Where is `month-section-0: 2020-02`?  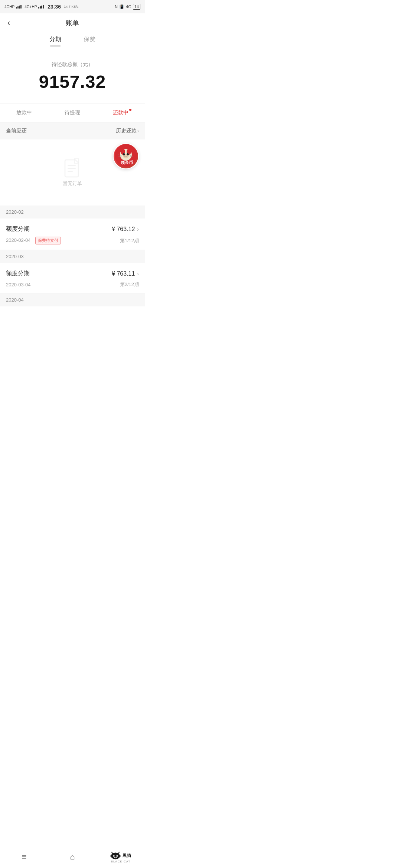 month-section-0: 2020-02 is located at coordinates (72, 212).